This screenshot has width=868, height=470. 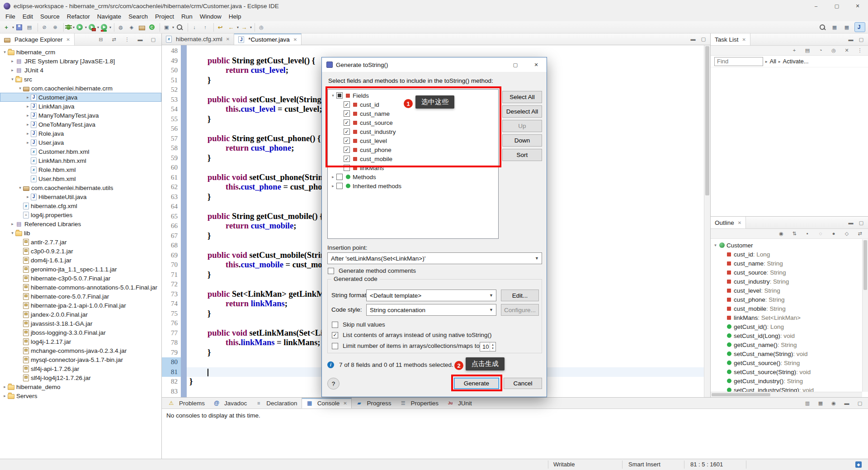 I want to click on collapse-all-button: ⊟, so click(x=101, y=39).